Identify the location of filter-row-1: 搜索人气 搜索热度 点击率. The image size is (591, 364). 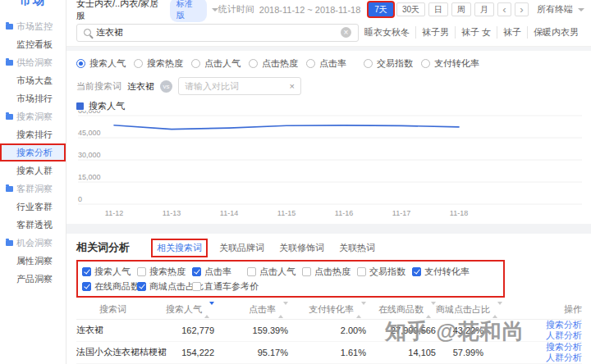
(292, 271).